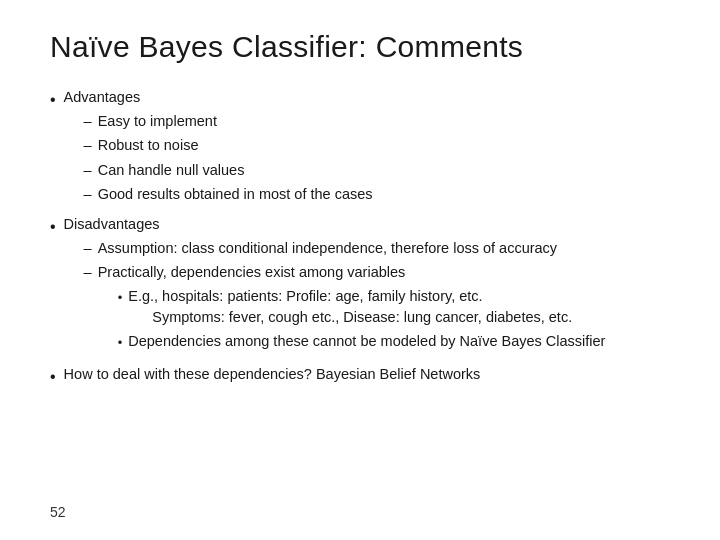 Image resolution: width=720 pixels, height=540 pixels. What do you see at coordinates (102, 97) in the screenshot?
I see `advantages-text: Advantages` at bounding box center [102, 97].